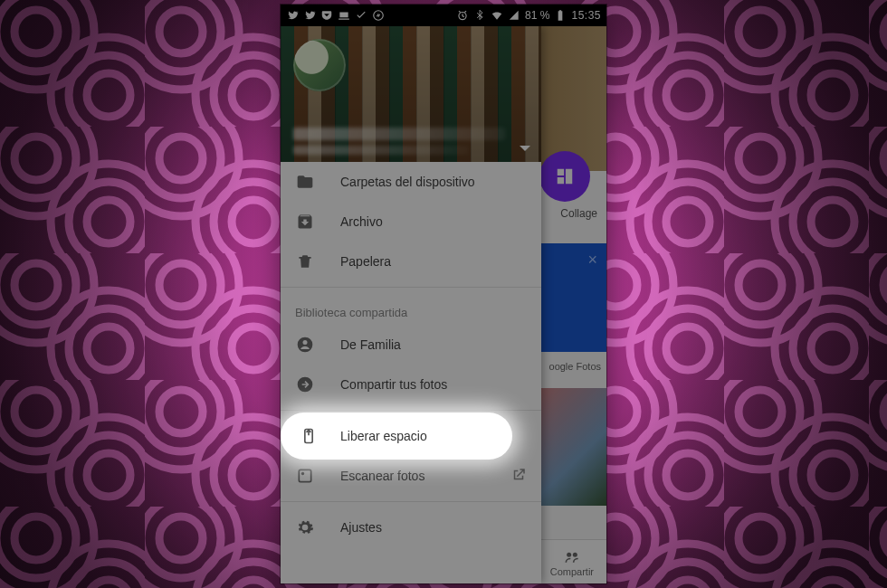 The height and width of the screenshot is (588, 887). What do you see at coordinates (572, 563) in the screenshot?
I see `bottom-nav-share: Compartir` at bounding box center [572, 563].